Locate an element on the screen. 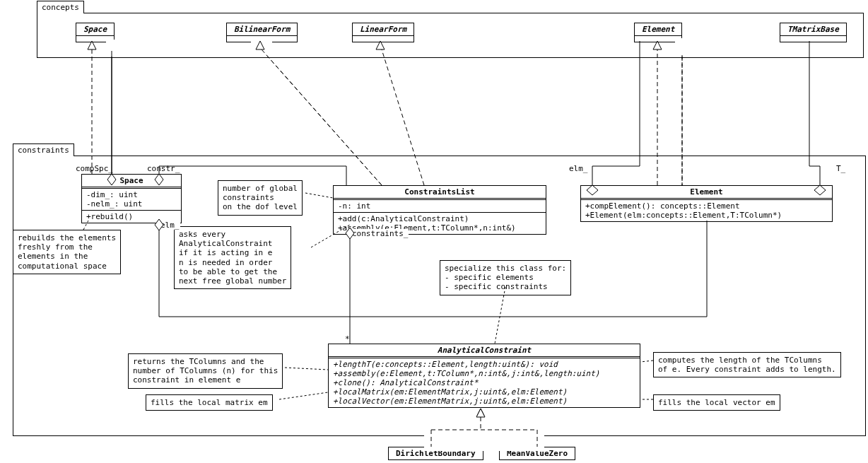  class-concepts-space: Space is located at coordinates (95, 33).